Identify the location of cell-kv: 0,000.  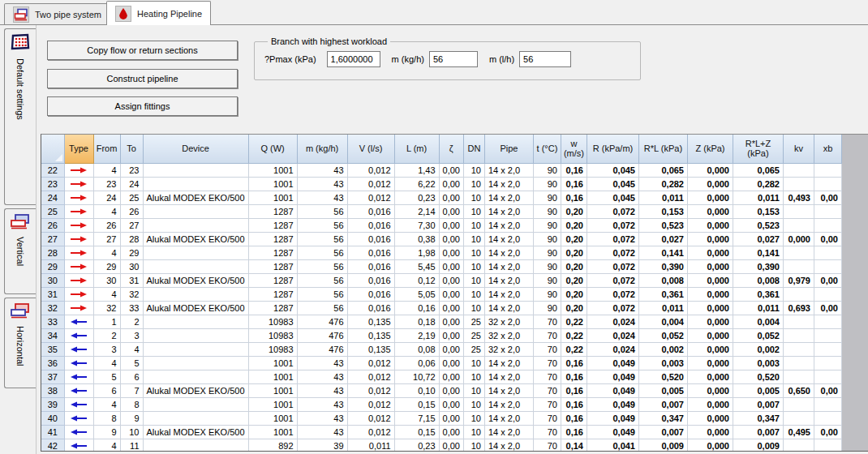
(798, 238).